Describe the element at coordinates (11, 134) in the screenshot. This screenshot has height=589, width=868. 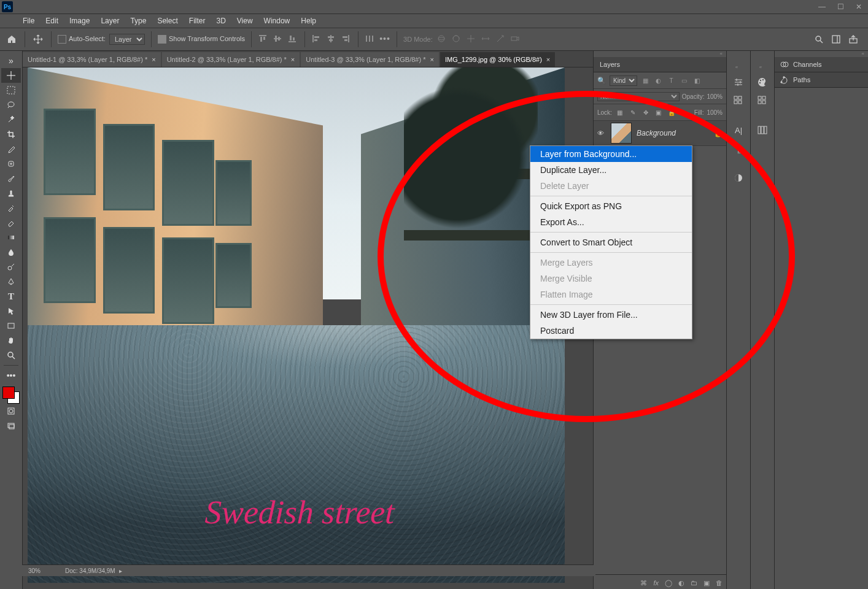
I see `crop-tool` at that location.